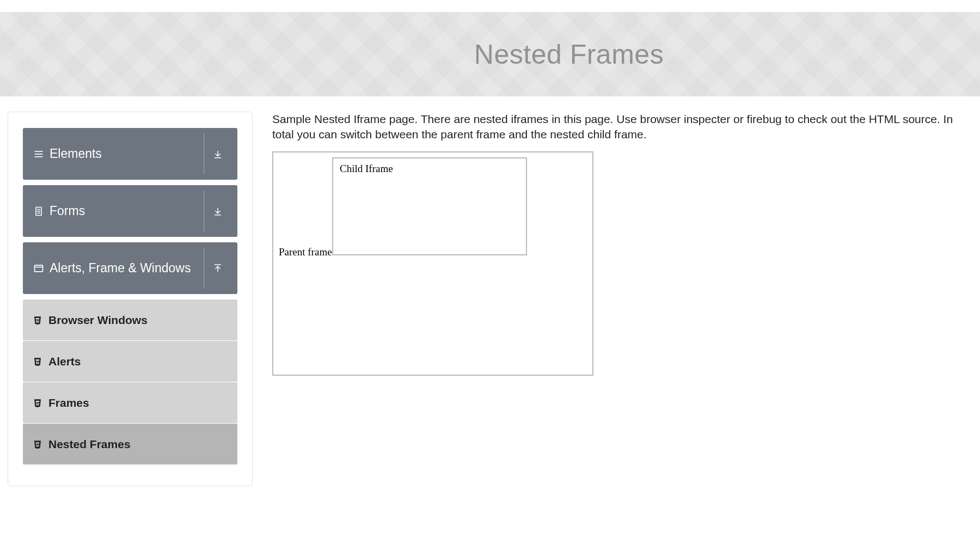 Image resolution: width=980 pixels, height=538 pixels. Describe the element at coordinates (130, 362) in the screenshot. I see `submenu-item-alerts: Alerts` at that location.